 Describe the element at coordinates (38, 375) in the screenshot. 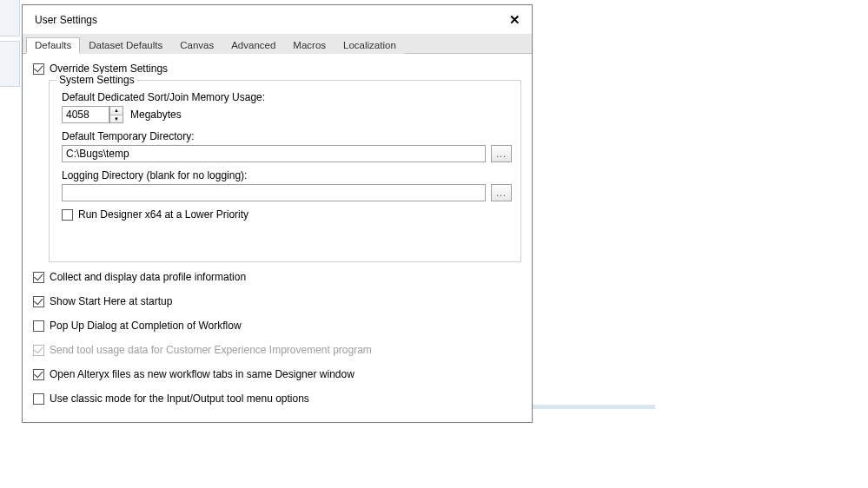

I see `open-as-new-tabs-checkbox` at that location.